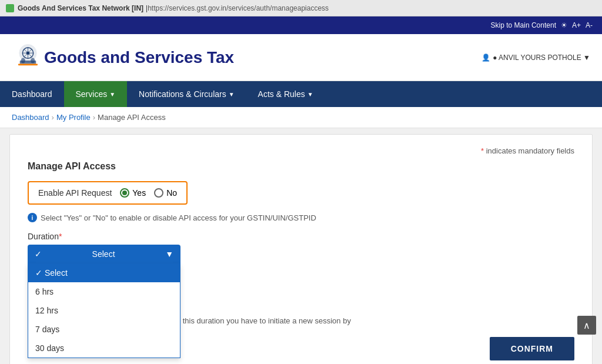  What do you see at coordinates (576, 25) in the screenshot?
I see `font-increase: A+` at bounding box center [576, 25].